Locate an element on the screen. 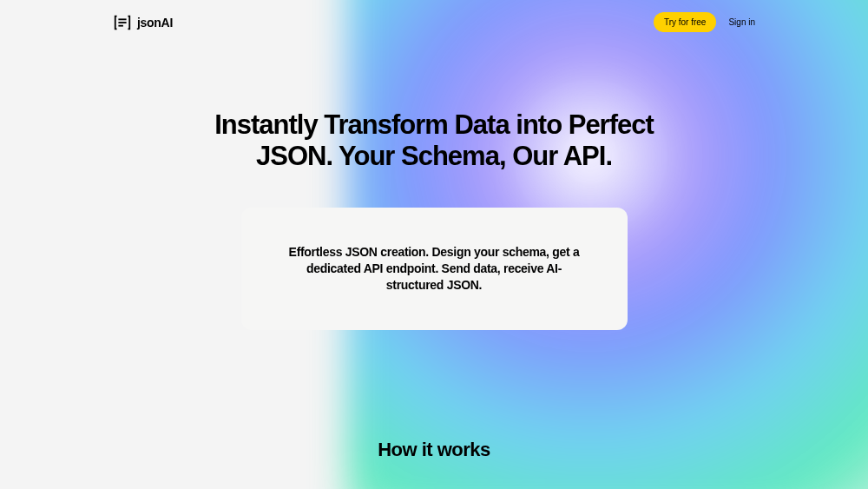 The image size is (868, 489). logo-text: jsonAI is located at coordinates (155, 23).